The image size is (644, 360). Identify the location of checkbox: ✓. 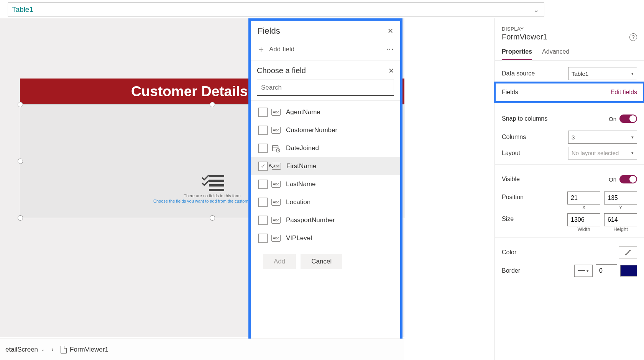
(263, 166).